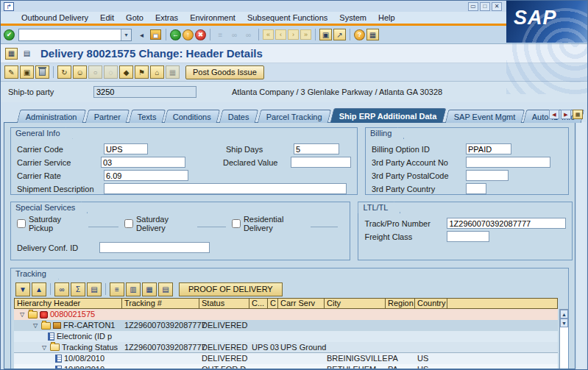 This screenshot has width=588, height=370. What do you see at coordinates (236, 224) in the screenshot?
I see `residential-delivery-checkbox` at bounding box center [236, 224].